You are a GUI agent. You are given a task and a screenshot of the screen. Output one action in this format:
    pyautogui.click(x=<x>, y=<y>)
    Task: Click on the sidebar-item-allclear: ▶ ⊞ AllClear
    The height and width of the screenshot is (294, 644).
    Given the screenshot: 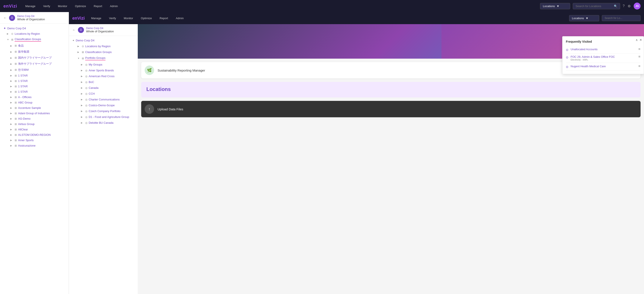 What is the action you would take?
    pyautogui.click(x=34, y=129)
    